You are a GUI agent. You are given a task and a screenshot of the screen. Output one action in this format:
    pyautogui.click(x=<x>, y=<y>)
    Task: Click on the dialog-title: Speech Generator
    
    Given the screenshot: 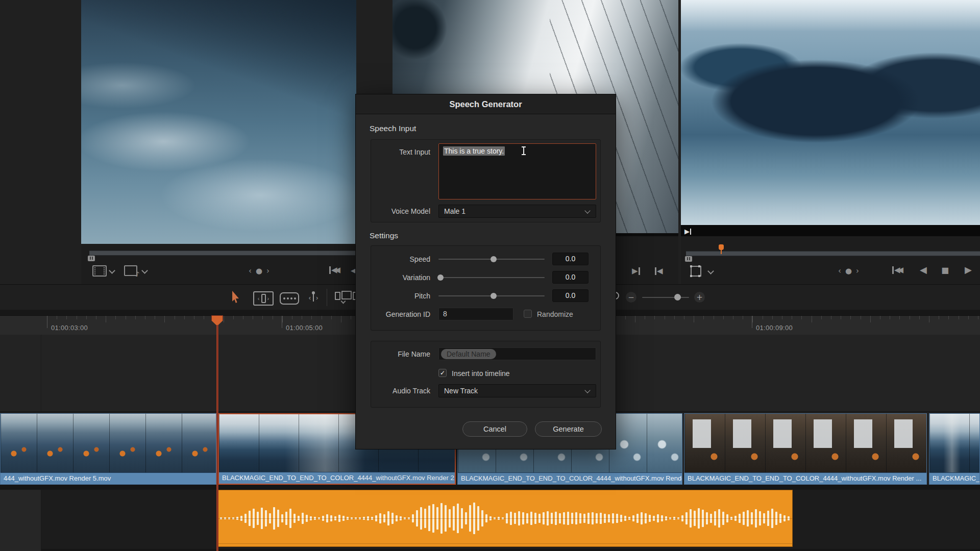 What is the action you would take?
    pyautogui.click(x=486, y=104)
    